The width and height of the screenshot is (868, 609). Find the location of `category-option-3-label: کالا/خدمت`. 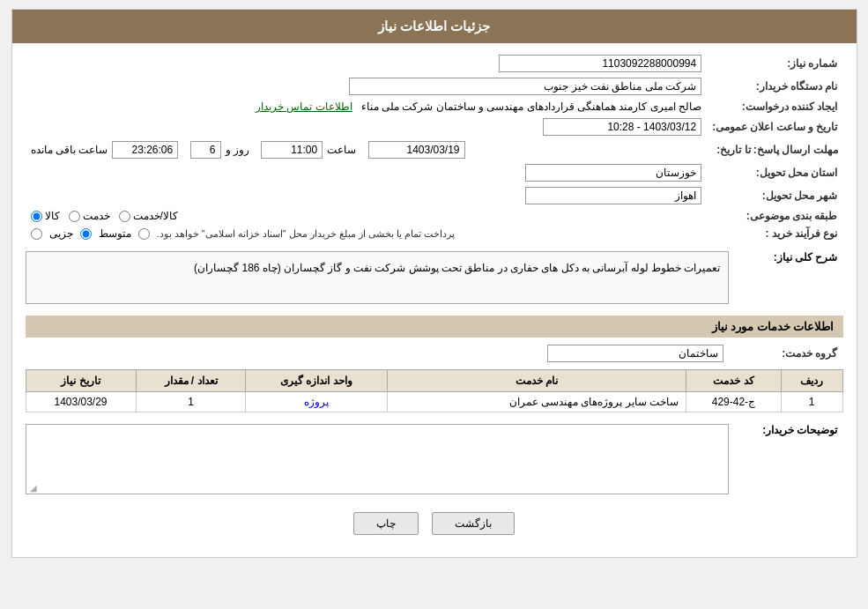

category-option-3-label: کالا/خدمت is located at coordinates (155, 216).